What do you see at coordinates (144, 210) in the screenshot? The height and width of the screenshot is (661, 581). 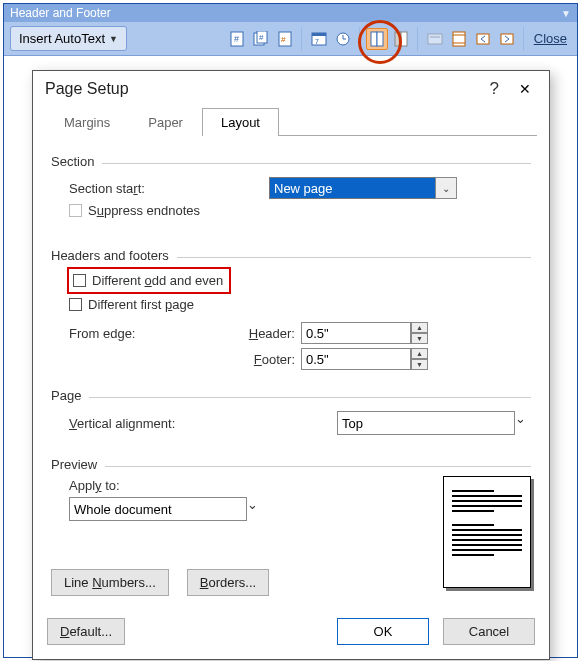 I see `suppress-endnotes-label: Suppress endnotes` at bounding box center [144, 210].